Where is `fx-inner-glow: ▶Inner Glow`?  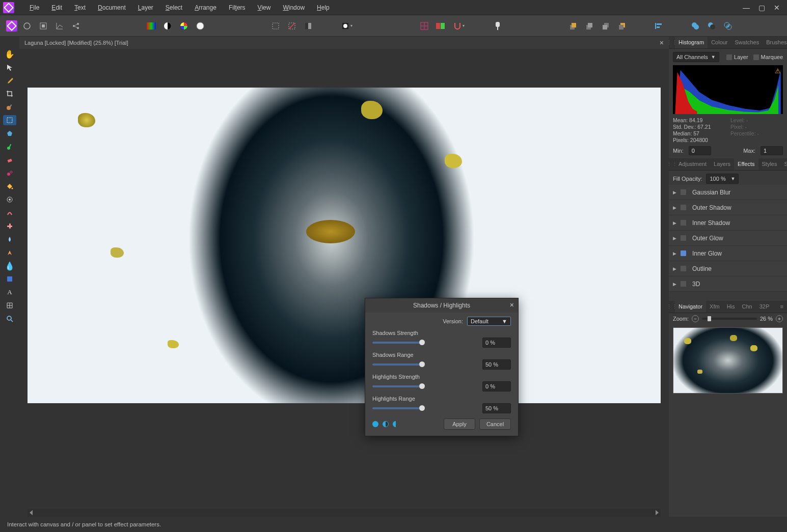
fx-inner-glow: ▶Inner Glow is located at coordinates (728, 254).